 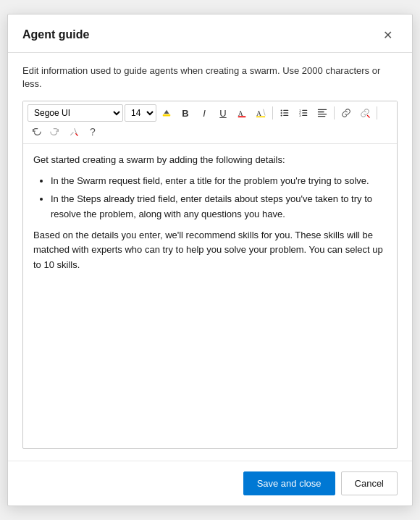 I want to click on font-highlight-button: A, so click(x=261, y=113).